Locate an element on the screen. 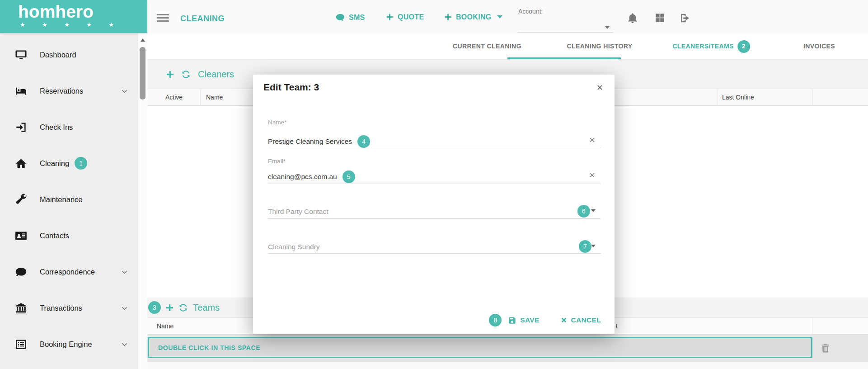 This screenshot has height=369, width=868. notifications-button is located at coordinates (633, 18).